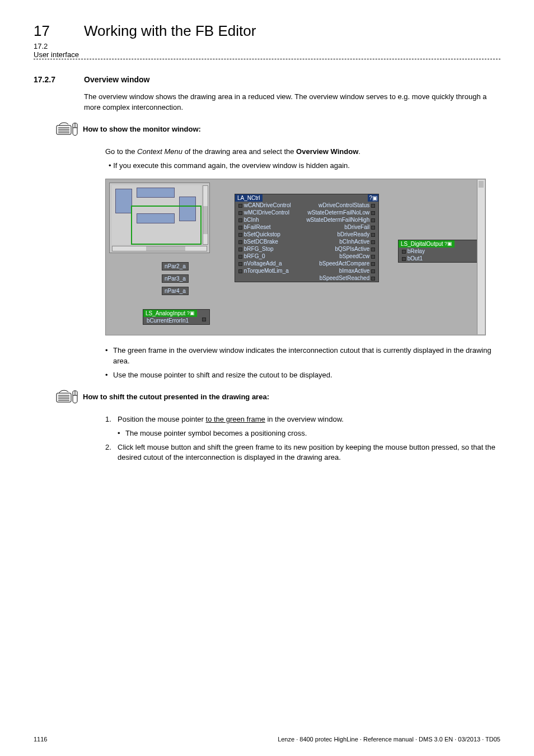 The height and width of the screenshot is (756, 534). Describe the element at coordinates (327, 151) in the screenshot. I see `command-name: Overview Window` at that location.